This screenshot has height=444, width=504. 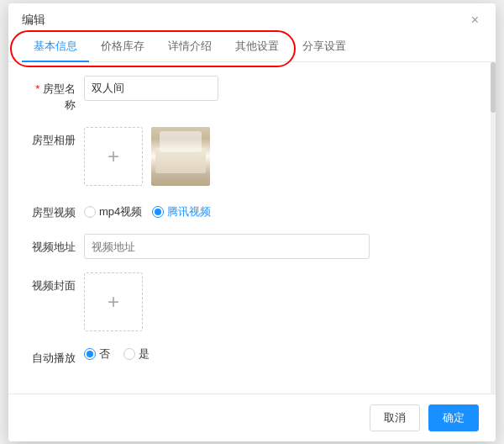 What do you see at coordinates (493, 87) in the screenshot?
I see `scrollbar-thumb` at bounding box center [493, 87].